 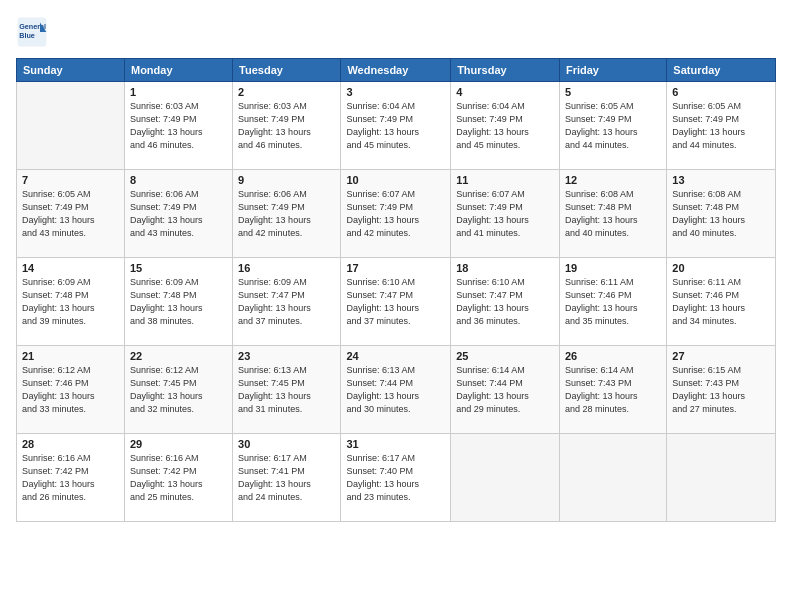 What do you see at coordinates (287, 478) in the screenshot?
I see `calendar-cell: 30Sunrise: 6:17 AM Sunset: 7:41 PM Dayli…` at bounding box center [287, 478].